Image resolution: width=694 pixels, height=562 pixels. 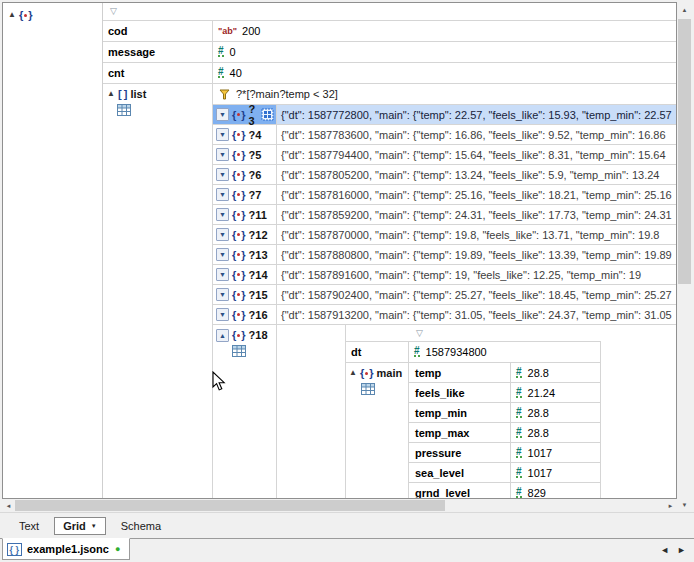 I want to click on tab-scroll-right-icon: ►, so click(x=682, y=550).